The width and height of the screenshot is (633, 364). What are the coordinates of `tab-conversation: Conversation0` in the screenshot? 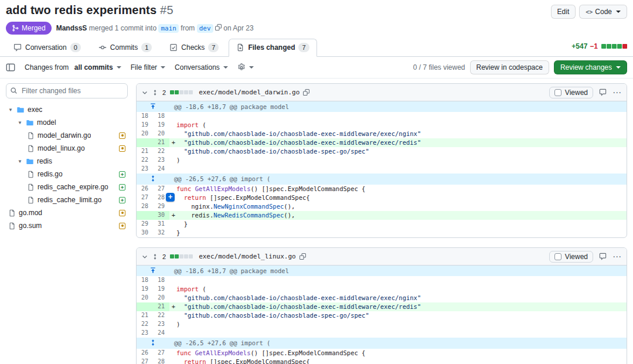 It's located at (47, 48).